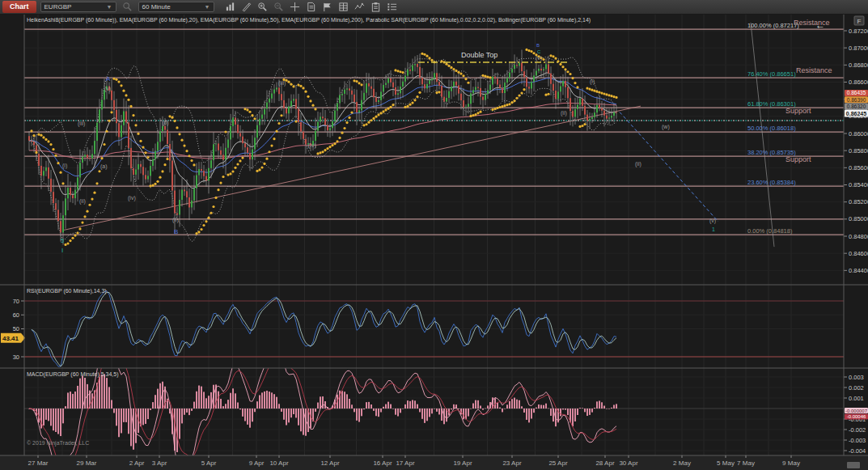 Image resolution: width=868 pixels, height=470 pixels. Describe the element at coordinates (128, 6) in the screenshot. I see `instrument-search-icon` at that location.